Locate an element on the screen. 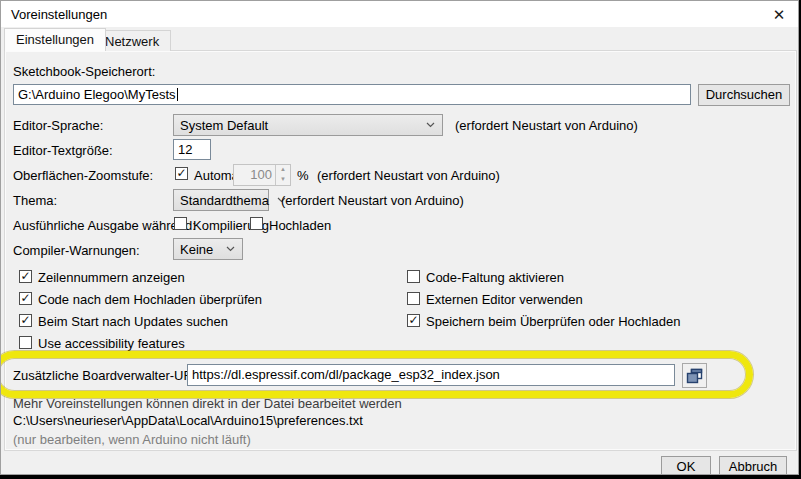 Image resolution: width=801 pixels, height=479 pixels. preferences-path: C:\Users\neurieser\AppData\Local\Arduino… is located at coordinates (188, 420).